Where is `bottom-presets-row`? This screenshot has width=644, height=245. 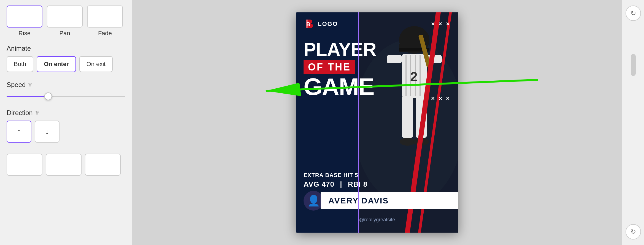
bottom-presets-row is located at coordinates (66, 165).